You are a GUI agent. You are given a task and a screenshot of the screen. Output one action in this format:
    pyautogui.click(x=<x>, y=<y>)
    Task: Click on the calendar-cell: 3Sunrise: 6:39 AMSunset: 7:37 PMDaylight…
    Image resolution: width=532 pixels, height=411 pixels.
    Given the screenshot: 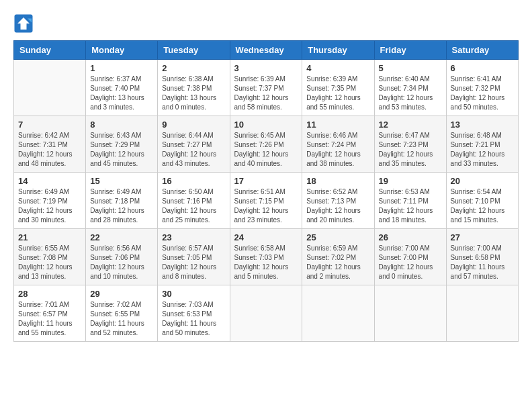 What is the action you would take?
    pyautogui.click(x=266, y=88)
    